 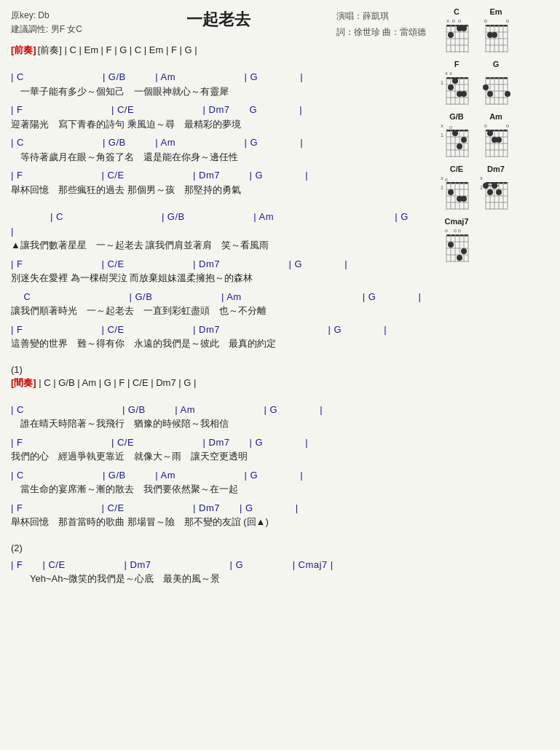 I want to click on verse1-lyric2: 迎著陽光 寫下青春的詩句 乘風迫～尋 最精彩的夢境, so click(x=218, y=125).